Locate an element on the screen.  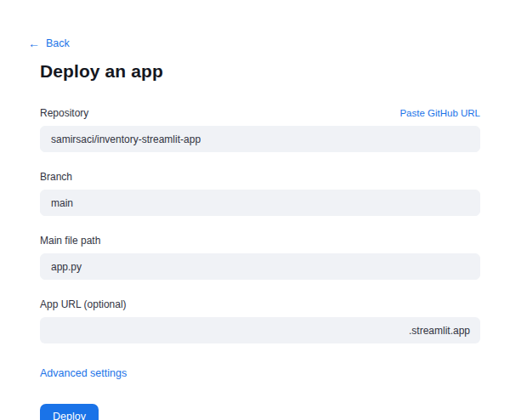
branch-label: Branch is located at coordinates (56, 177).